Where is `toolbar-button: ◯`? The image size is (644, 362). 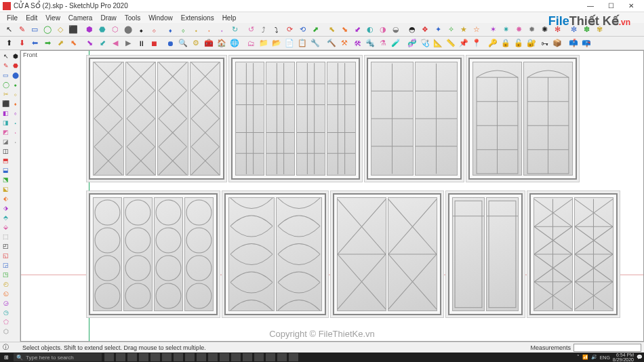
toolbar-button: ◯ is located at coordinates (47, 30).